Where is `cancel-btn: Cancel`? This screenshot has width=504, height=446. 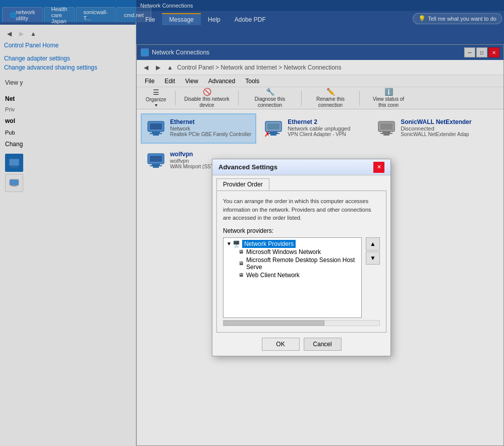 cancel-btn: Cancel is located at coordinates (323, 344).